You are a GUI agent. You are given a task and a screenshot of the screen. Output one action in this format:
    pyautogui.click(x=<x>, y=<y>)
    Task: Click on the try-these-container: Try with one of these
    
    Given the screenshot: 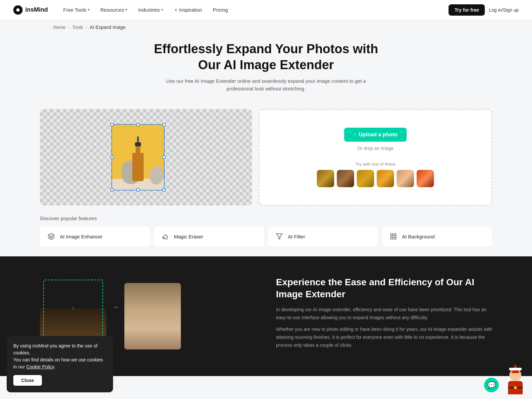 What is the action you would take?
    pyautogui.click(x=375, y=174)
    